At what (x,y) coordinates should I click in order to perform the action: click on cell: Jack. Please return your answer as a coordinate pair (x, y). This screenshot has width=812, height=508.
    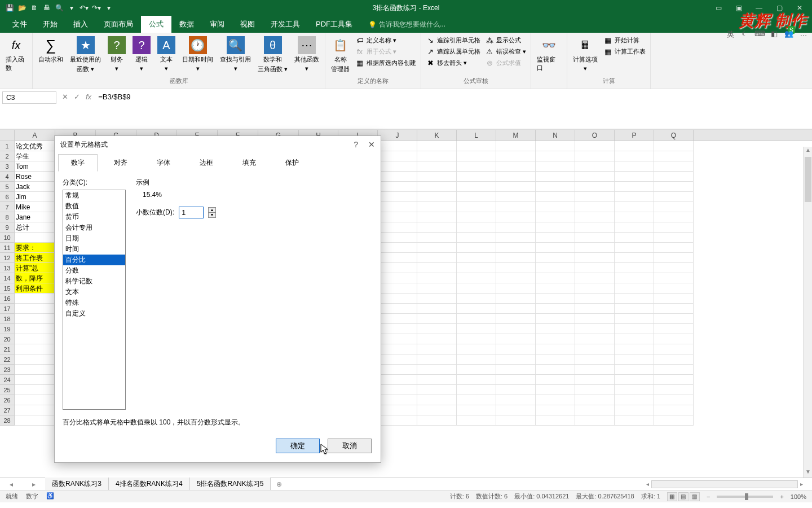
    Looking at the image, I should click on (35, 187).